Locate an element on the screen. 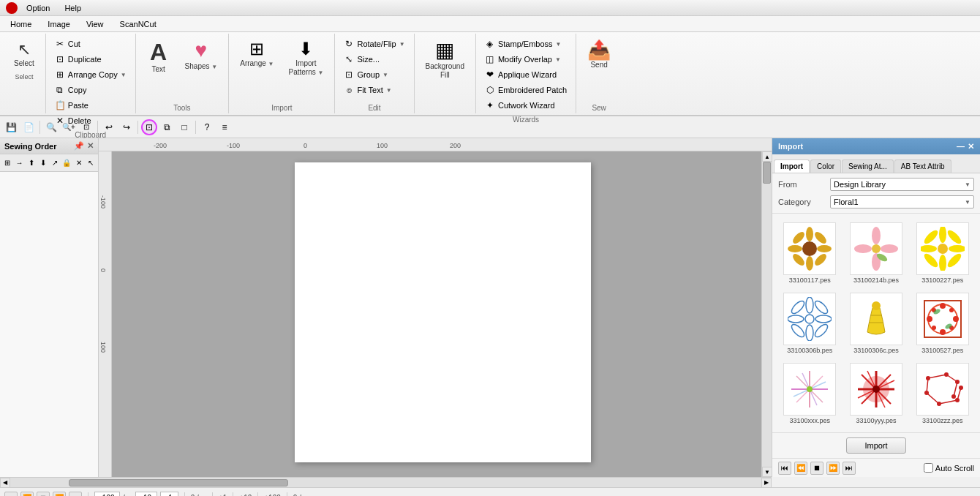 Image resolution: width=980 pixels, height=496 pixels. play-first-button: ⏮ is located at coordinates (785, 468).